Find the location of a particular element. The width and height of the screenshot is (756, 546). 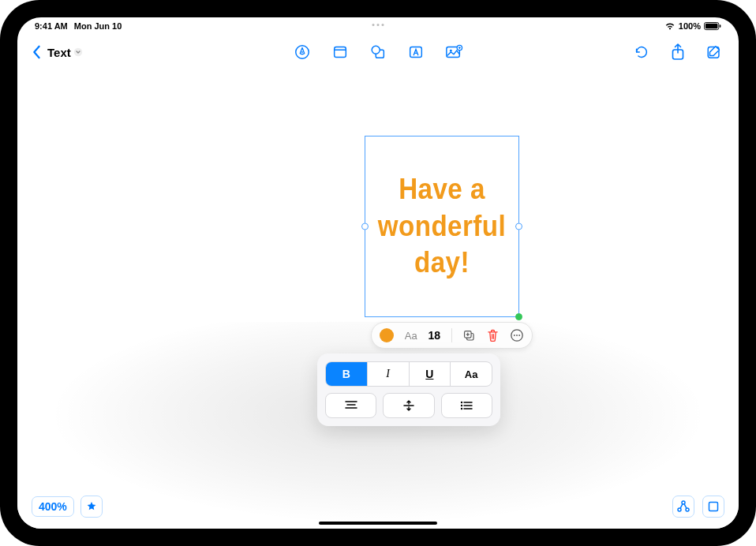

connections-button is located at coordinates (683, 507).